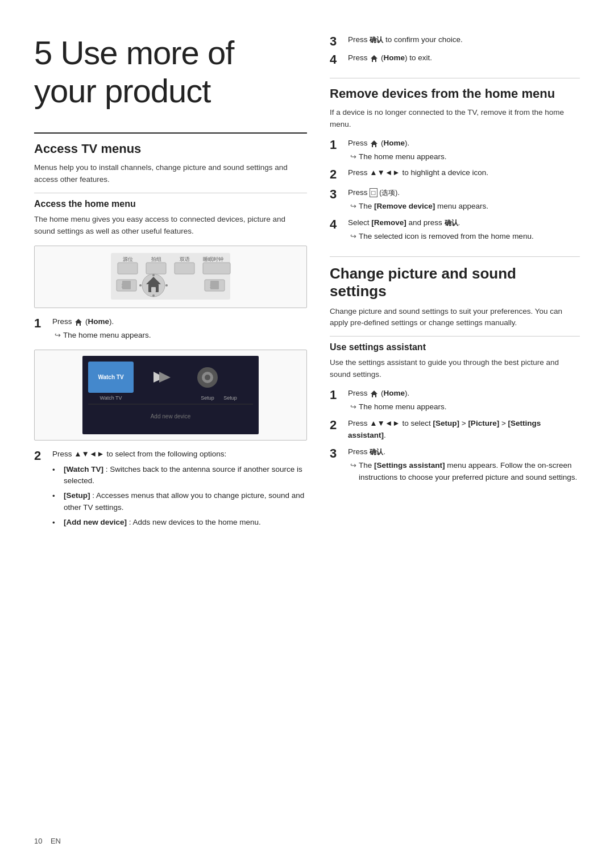  I want to click on page-number: 10, so click(38, 841).